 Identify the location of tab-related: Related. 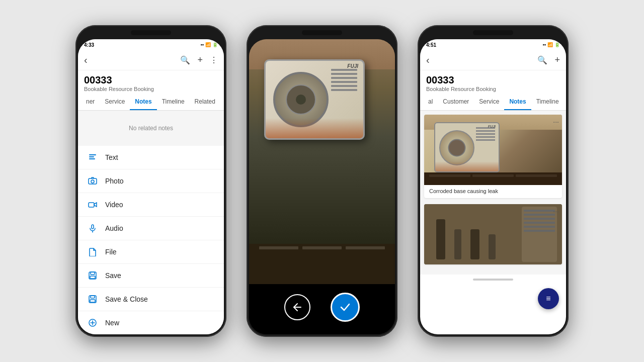
(205, 102).